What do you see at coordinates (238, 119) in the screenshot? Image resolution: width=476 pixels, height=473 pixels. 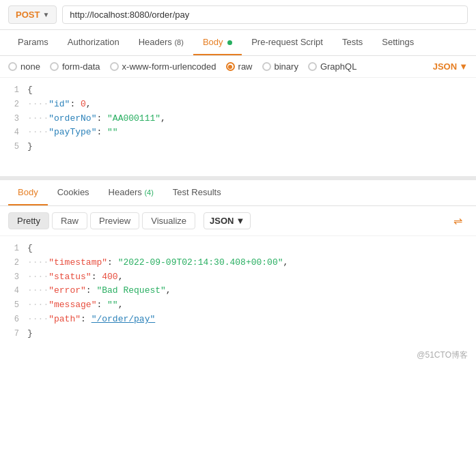 I see `req-line-3: 3 ····"orderNo": "AA000111",` at bounding box center [238, 119].